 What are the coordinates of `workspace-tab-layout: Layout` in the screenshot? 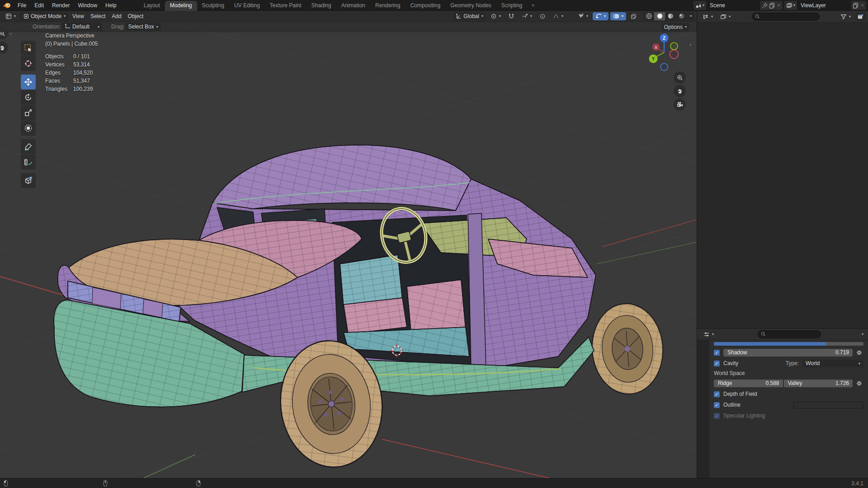 It's located at (152, 6).